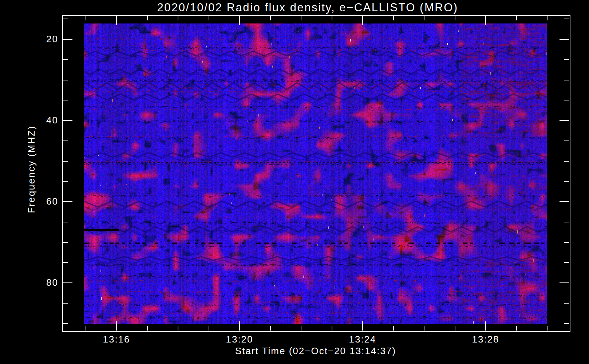 This screenshot has height=364, width=589. I want to click on x-tick-label: 13:24, so click(363, 339).